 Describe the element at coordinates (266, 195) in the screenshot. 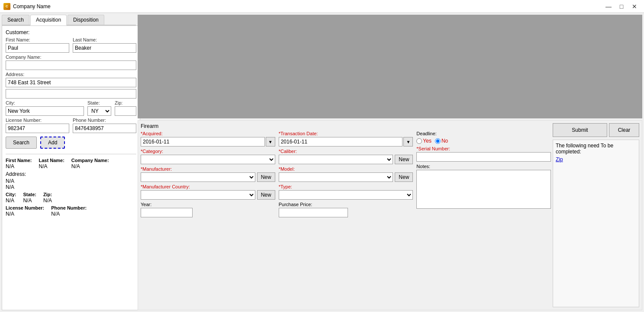

I see `manufacturer-country-new-btn: New` at that location.